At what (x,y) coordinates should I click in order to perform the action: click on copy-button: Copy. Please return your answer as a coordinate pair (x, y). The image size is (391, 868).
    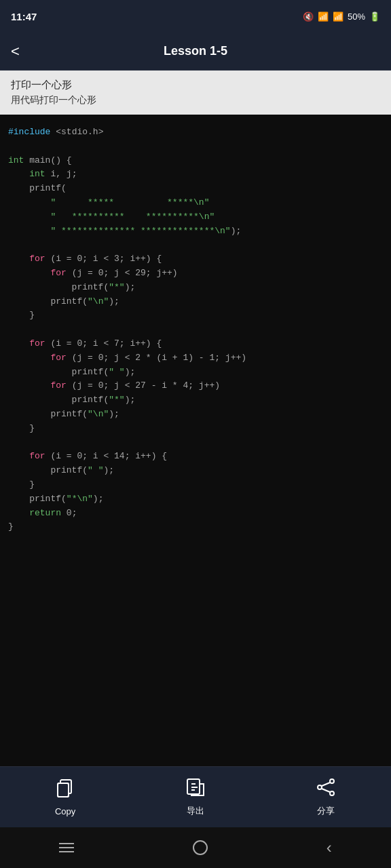
    Looking at the image, I should click on (65, 797).